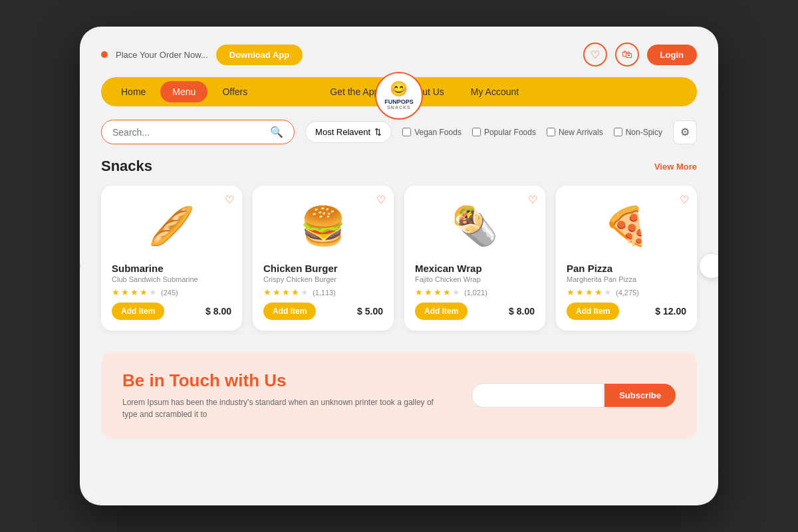 Image resolution: width=798 pixels, height=532 pixels. I want to click on food-card-submarine: ♡ 🥖 Submarine Club Sandwich Submarine ★ …, so click(172, 258).